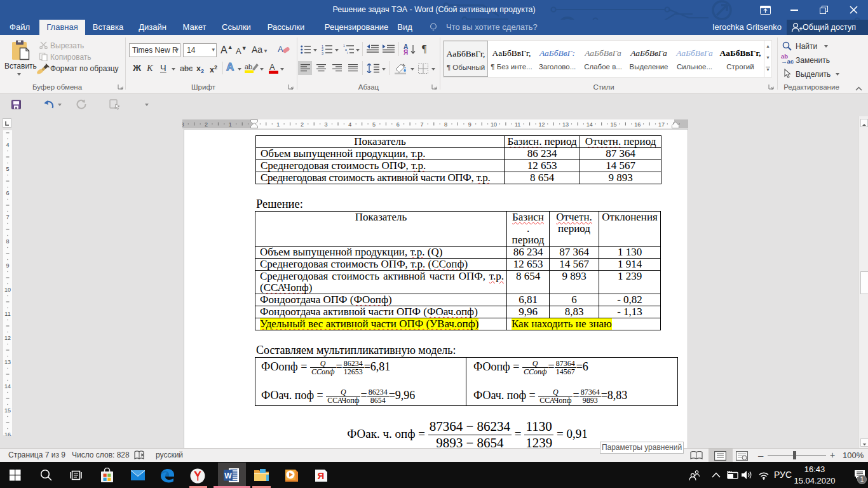 The height and width of the screenshot is (488, 868). I want to click on svg-text: 17, so click(661, 125).